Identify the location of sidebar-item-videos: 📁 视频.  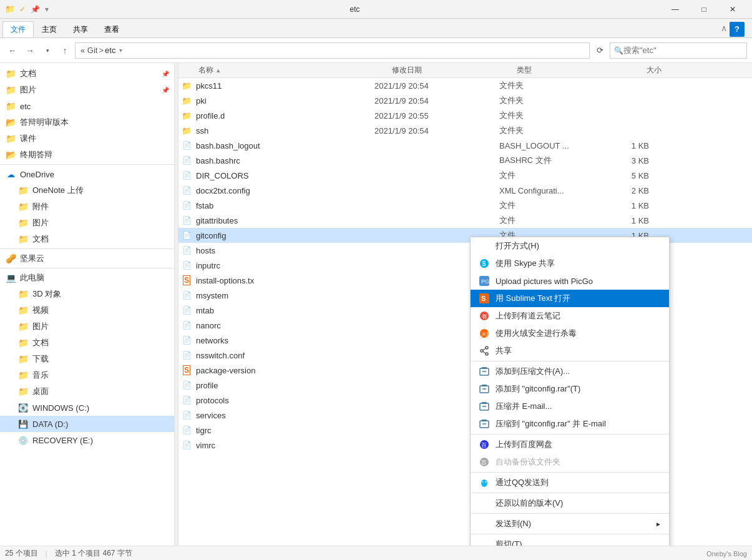
(87, 310).